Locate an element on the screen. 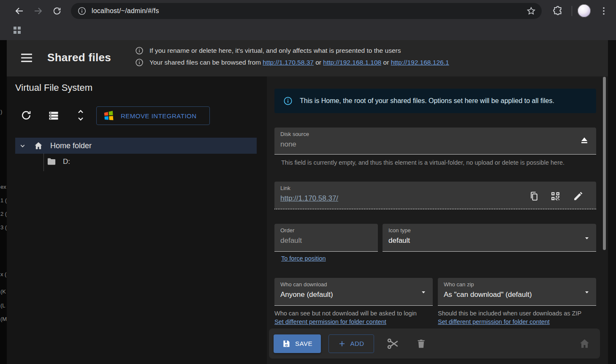 The image size is (616, 364). save-button: SAVE is located at coordinates (297, 344).